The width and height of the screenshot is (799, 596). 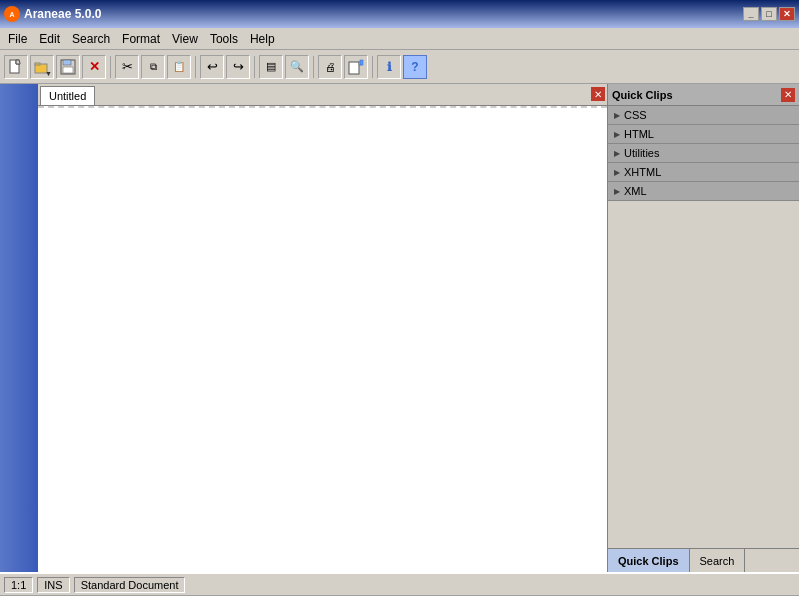 I want to click on search-toolbar-button: 🔍, so click(x=297, y=67).